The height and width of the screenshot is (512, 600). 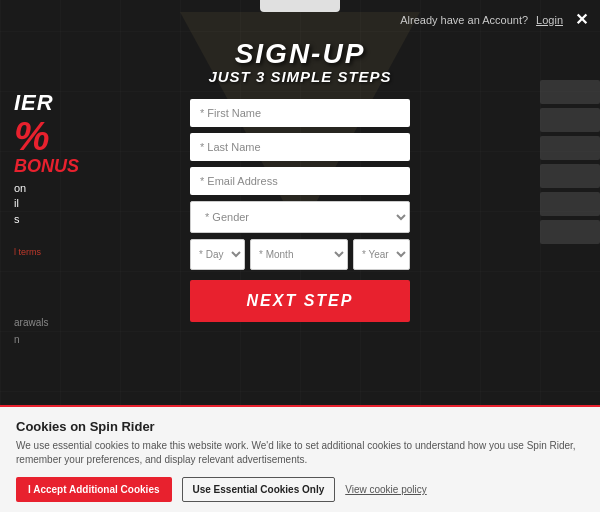 What do you see at coordinates (300, 217) in the screenshot?
I see `gender-select: * Gender Male Female Other` at bounding box center [300, 217].